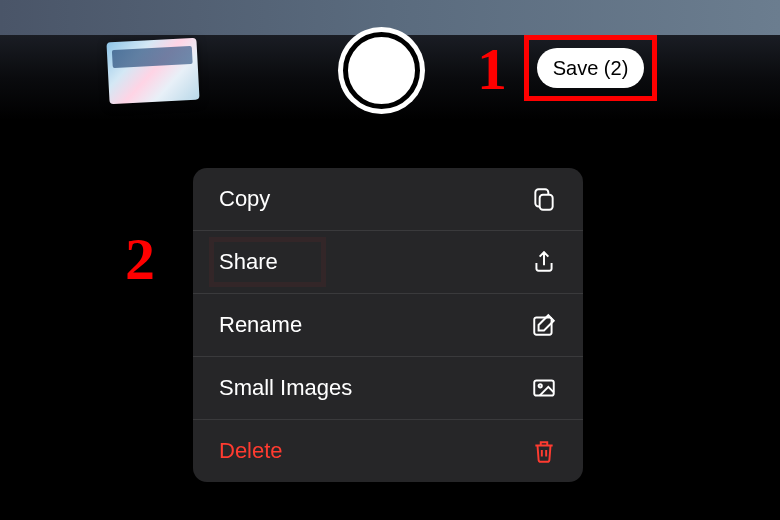  I want to click on image-icon, so click(544, 388).